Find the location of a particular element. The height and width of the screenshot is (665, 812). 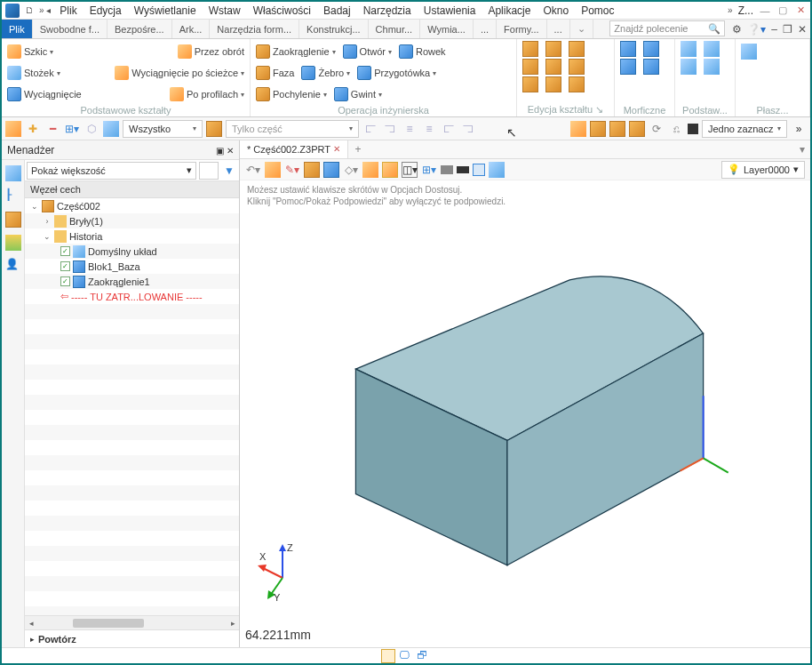

rb-prep: Przygotówka▾ is located at coordinates (396, 73).